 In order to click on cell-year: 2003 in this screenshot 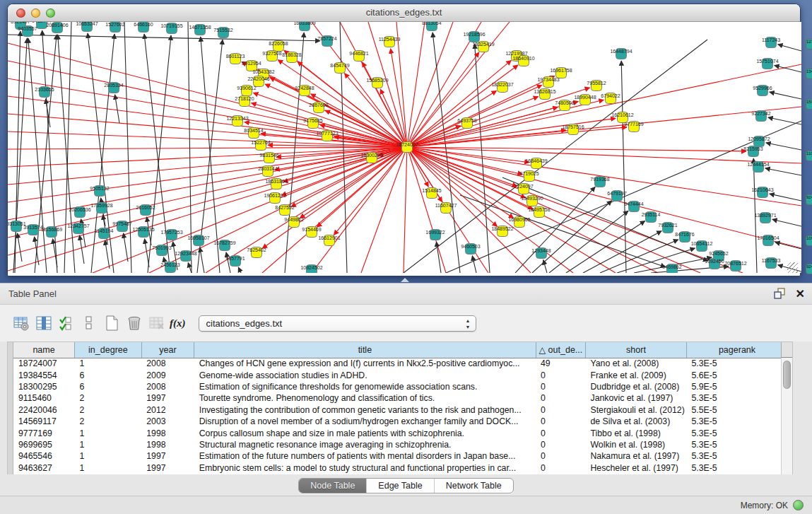, I will do `click(168, 421)`.